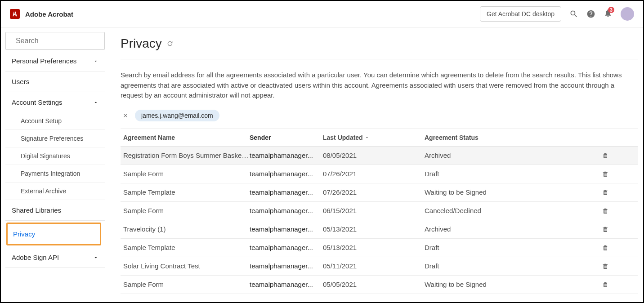 The image size is (644, 303). What do you see at coordinates (513, 210) in the screenshot?
I see `cell-status: Canceled/Declined` at bounding box center [513, 210].